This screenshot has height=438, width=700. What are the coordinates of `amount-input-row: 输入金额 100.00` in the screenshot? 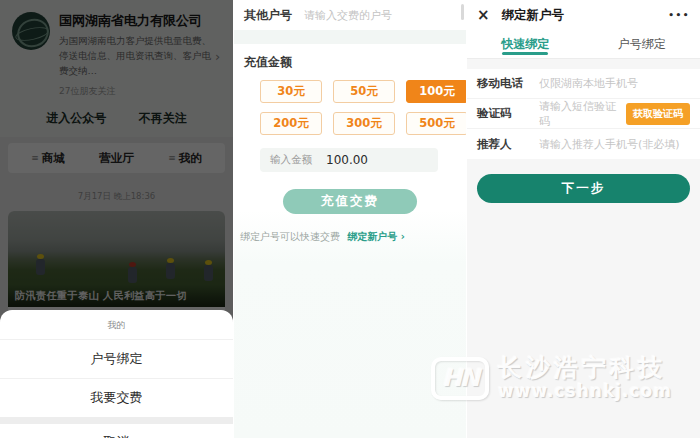 It's located at (349, 160).